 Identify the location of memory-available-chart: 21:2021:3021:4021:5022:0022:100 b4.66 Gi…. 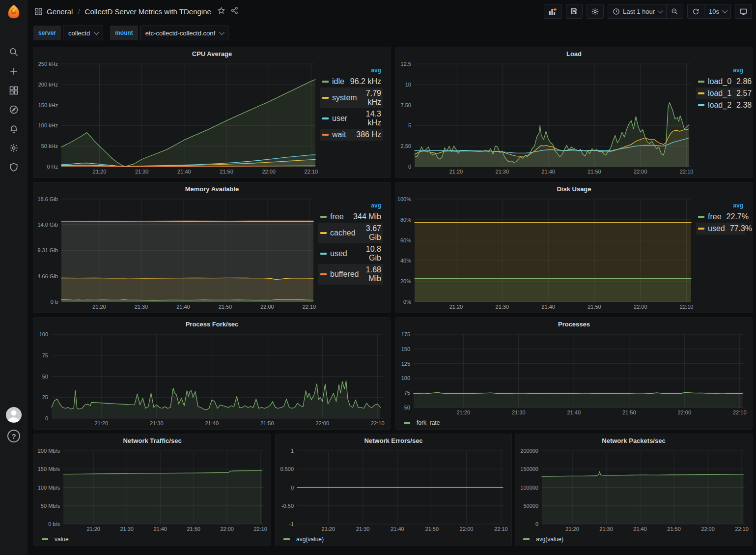
(177, 254).